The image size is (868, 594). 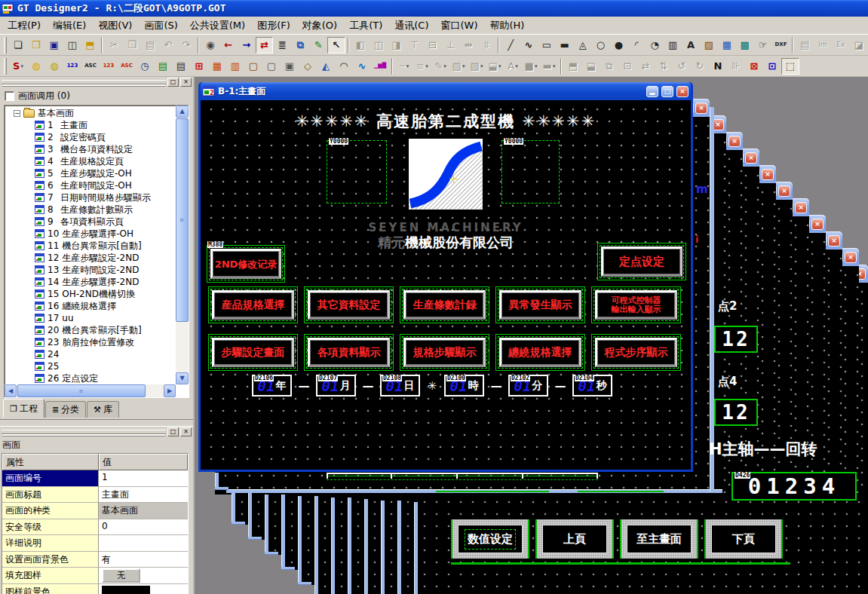 I want to click on preview-icon: ◉, so click(x=210, y=45).